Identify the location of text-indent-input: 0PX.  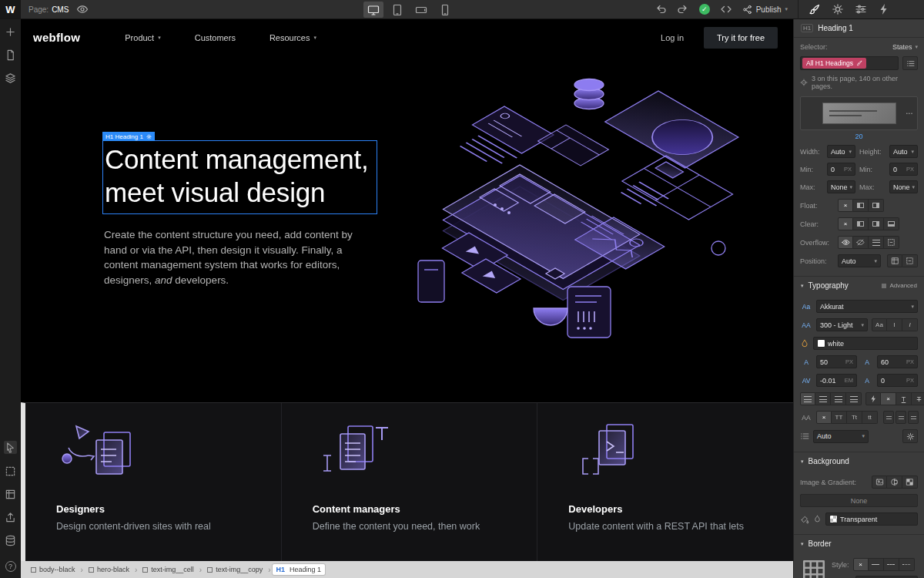
(898, 381).